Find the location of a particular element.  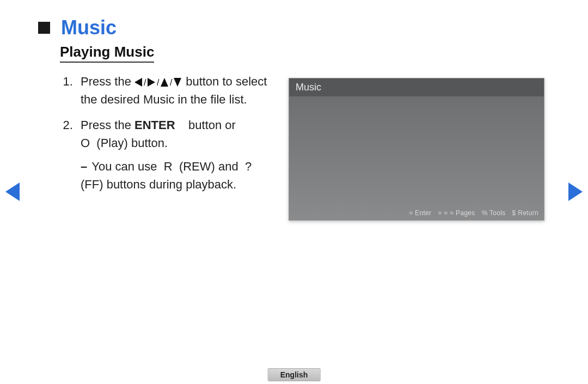

rew-symbol: R is located at coordinates (168, 167).